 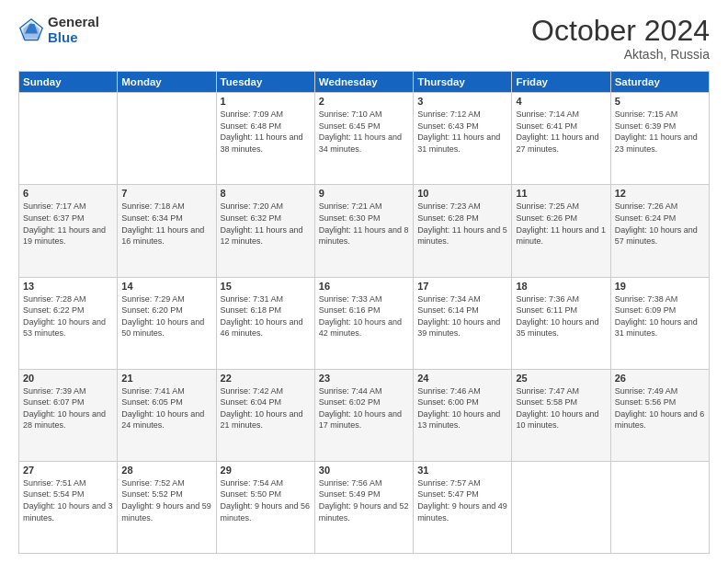 What do you see at coordinates (561, 378) in the screenshot?
I see `cell-day-number: 25` at bounding box center [561, 378].